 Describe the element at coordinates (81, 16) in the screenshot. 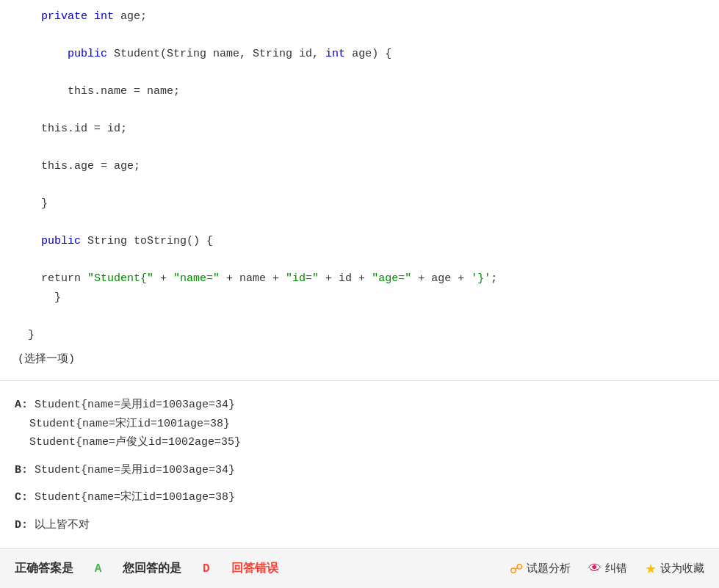

I see `code-line-1: private int age;` at that location.